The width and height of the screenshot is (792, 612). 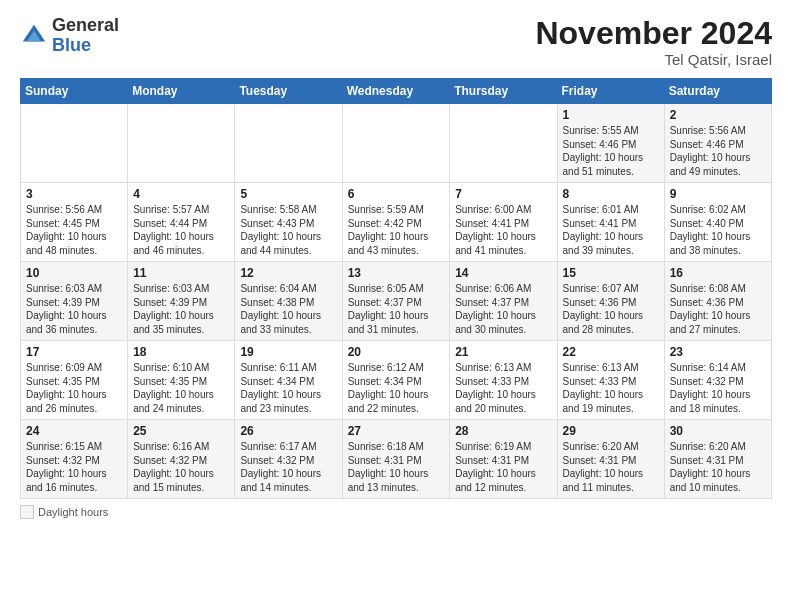 What do you see at coordinates (610, 380) in the screenshot?
I see `day-cell: 22Sunrise: 6:13 AMSunset: 4:33 PMDayligh…` at bounding box center [610, 380].